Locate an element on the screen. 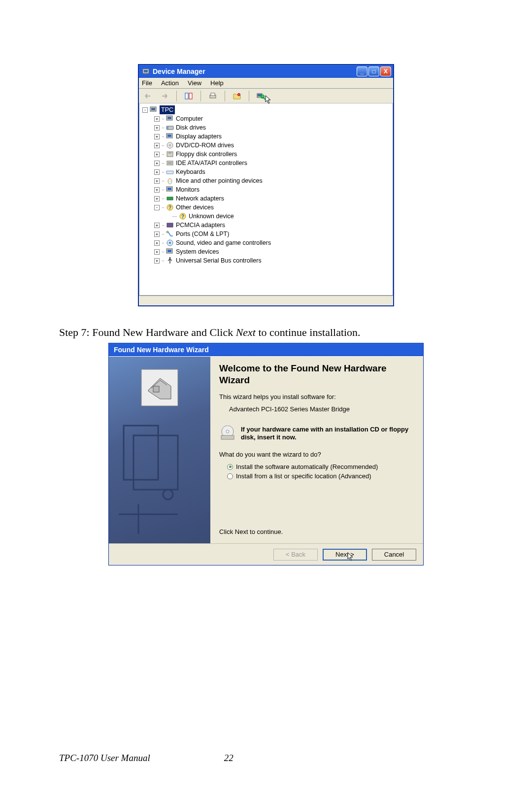 This screenshot has width=532, height=797. properties-icon is located at coordinates (189, 96).